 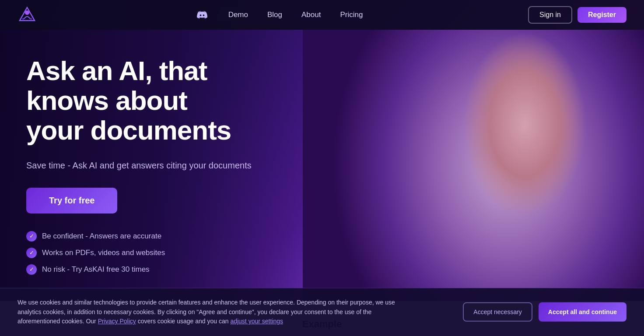 I want to click on logo-icon, so click(x=27, y=15).